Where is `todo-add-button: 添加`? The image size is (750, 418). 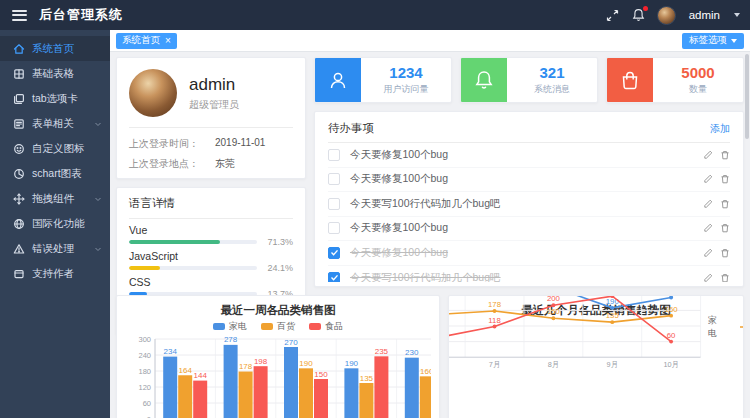
todo-add-button: 添加 is located at coordinates (720, 129).